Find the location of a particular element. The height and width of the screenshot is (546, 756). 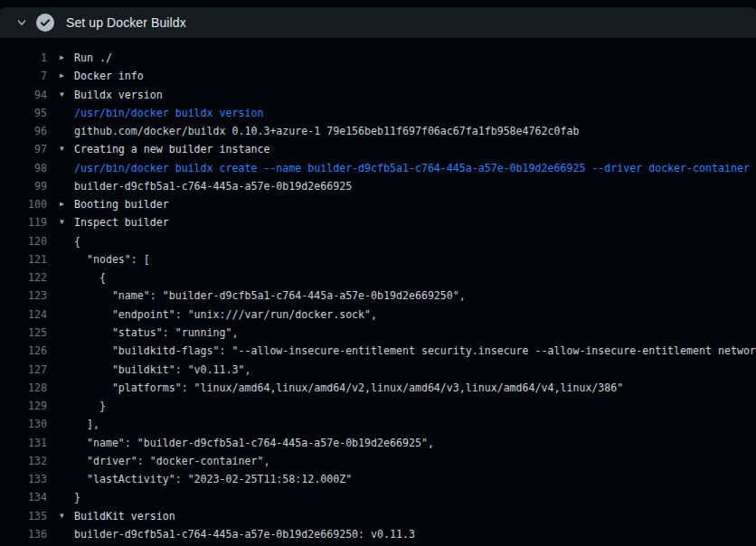

line-number: 96 is located at coordinates (24, 131).